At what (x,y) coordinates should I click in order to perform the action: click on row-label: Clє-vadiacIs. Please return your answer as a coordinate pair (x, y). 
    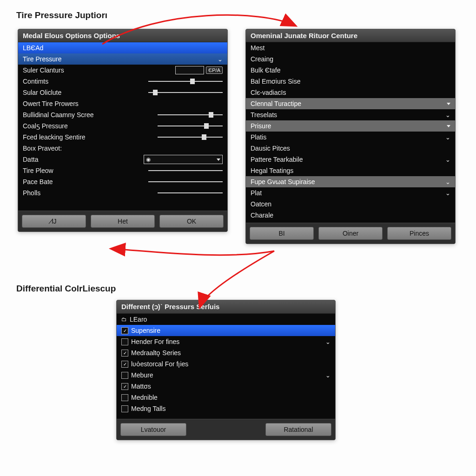
    Looking at the image, I should click on (268, 93).